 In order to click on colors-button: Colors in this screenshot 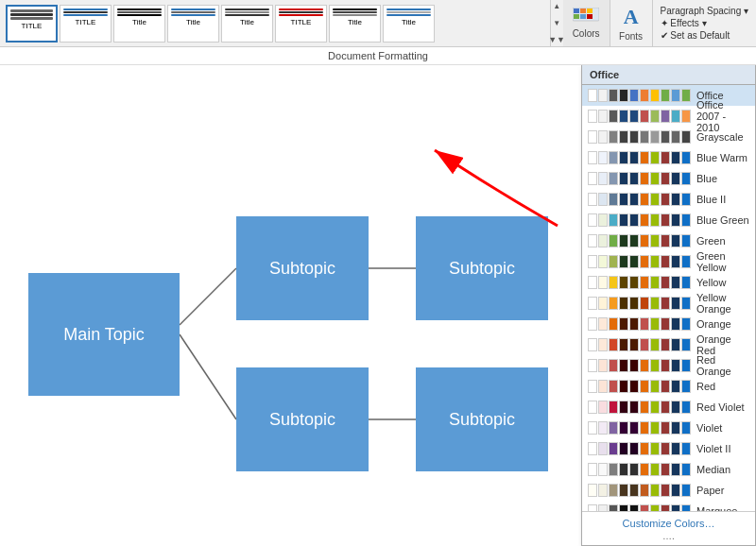, I will do `click(587, 23)`.